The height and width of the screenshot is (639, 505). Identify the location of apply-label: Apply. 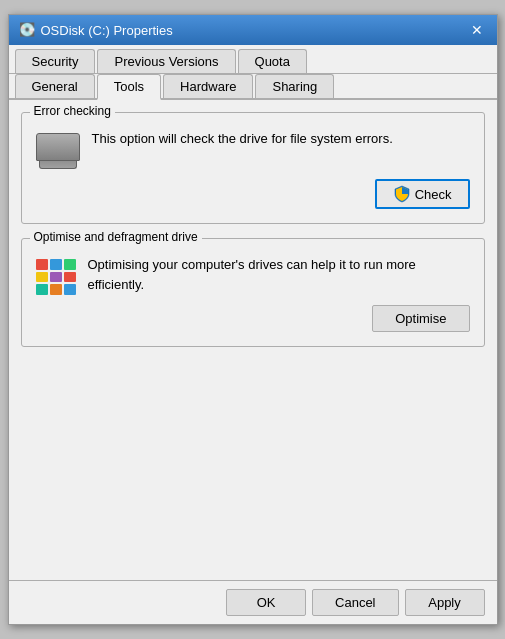
(444, 602).